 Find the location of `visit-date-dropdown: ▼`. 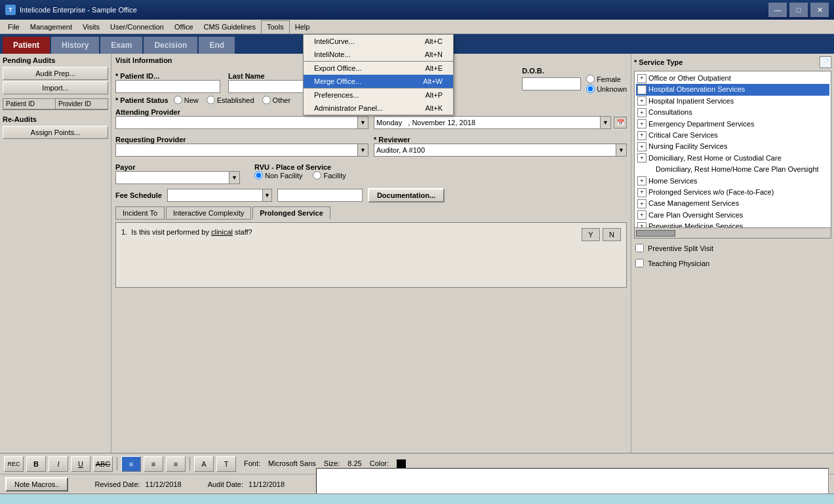

visit-date-dropdown: ▼ is located at coordinates (492, 123).